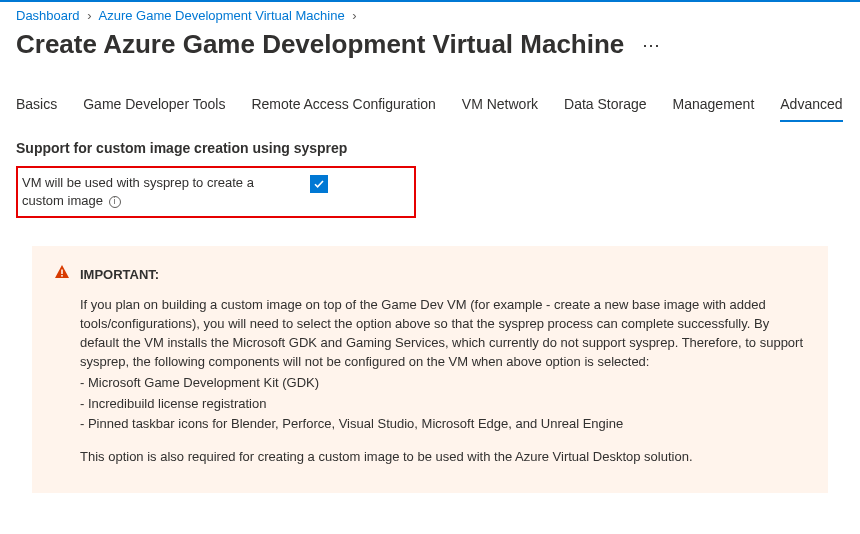 This screenshot has width=860, height=534. What do you see at coordinates (606, 109) in the screenshot?
I see `tab-data-storage: Data Storage` at bounding box center [606, 109].